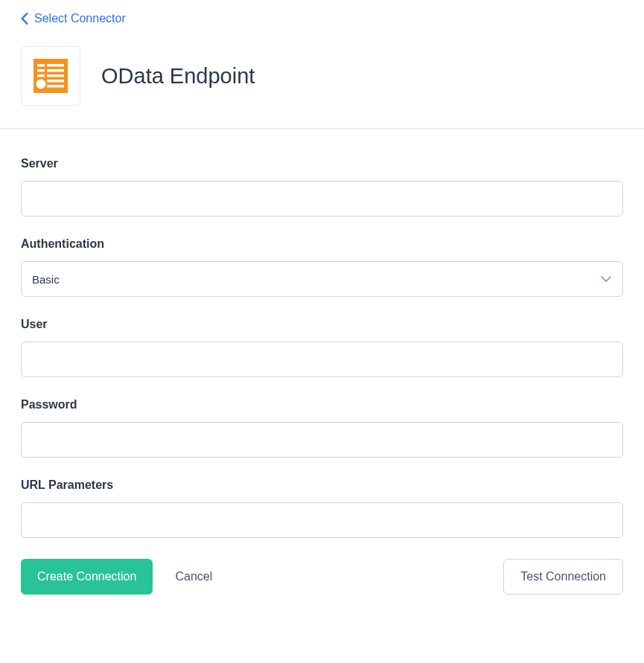 Image resolution: width=644 pixels, height=663 pixels. Describe the element at coordinates (322, 164) in the screenshot. I see `server-label: Server` at that location.